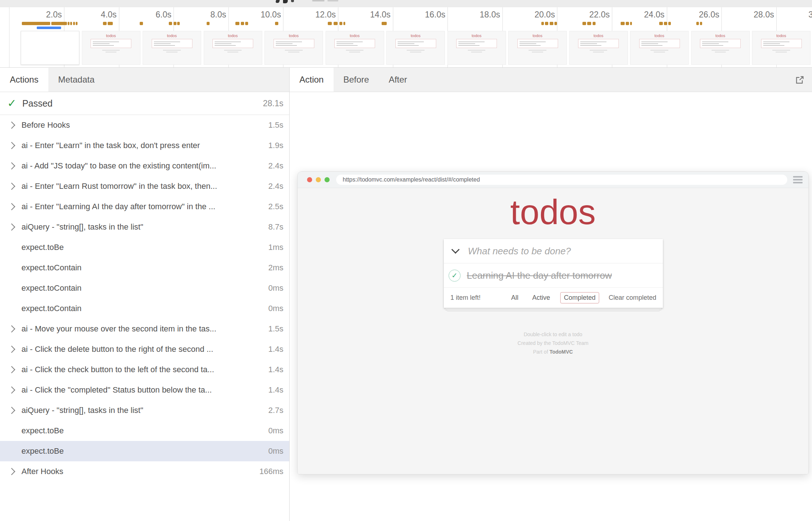 Image resolution: width=812 pixels, height=521 pixels. What do you see at coordinates (580, 298) in the screenshot?
I see `filter-completed: Completed` at bounding box center [580, 298].